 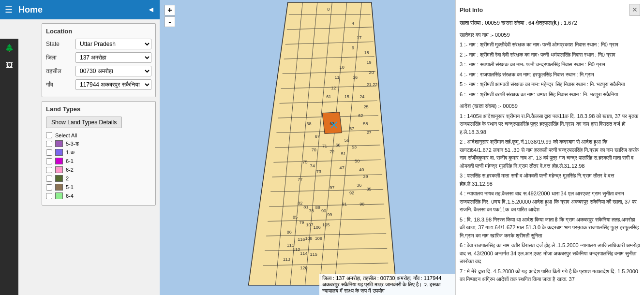 What do you see at coordinates (480, 23) in the screenshot?
I see `khata-label: खाता संख्या : 00059` at bounding box center [480, 23].